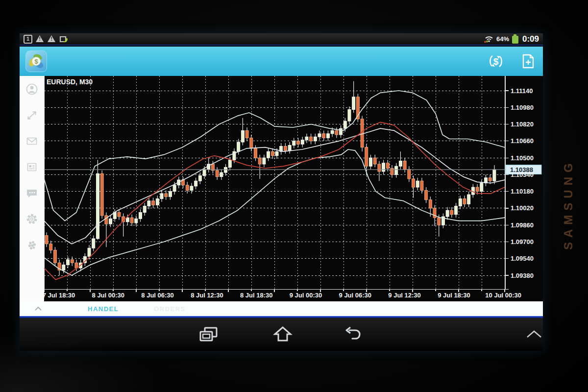  I want to click on sidebar-item-settings, so click(32, 219).